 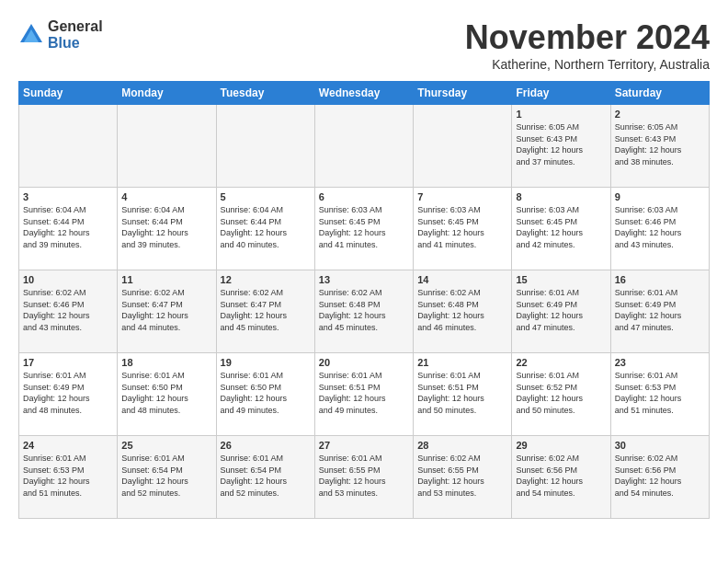 I want to click on calendar-cell: 25Sunrise: 6:01 AM Sunset: 6:54 PM Dayli…, so click(x=167, y=477).